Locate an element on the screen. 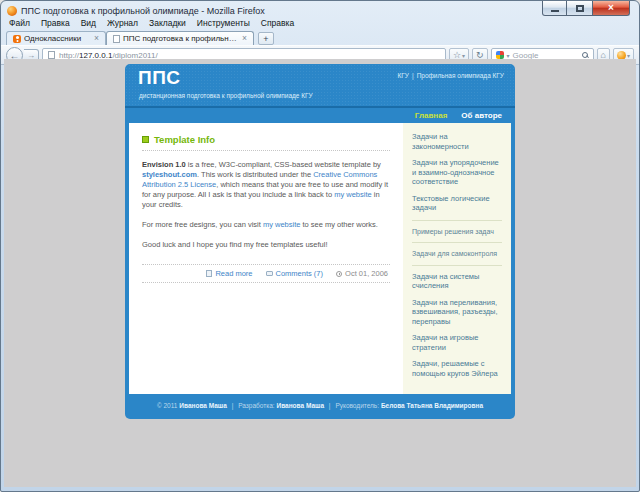 The image size is (640, 492). post-title-text: Template Info is located at coordinates (184, 140).